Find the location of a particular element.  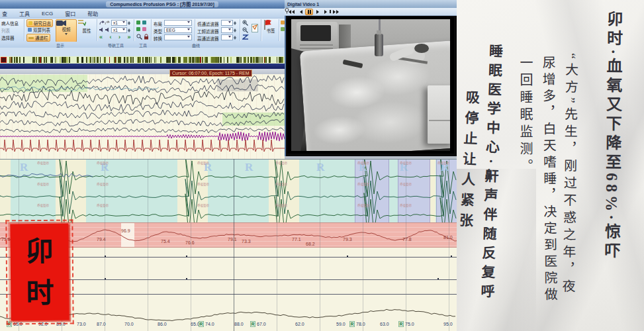

dual-screen-list-button: 双屏列表 is located at coordinates (39, 30).